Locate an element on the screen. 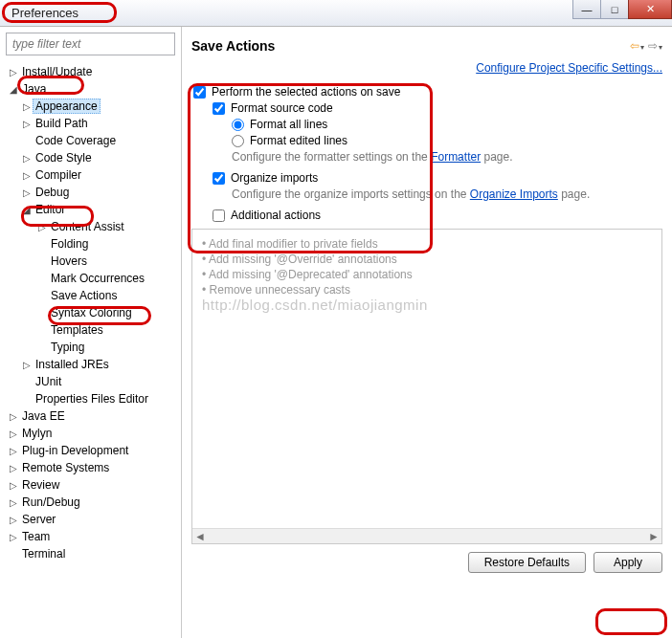 The width and height of the screenshot is (672, 638). tree-item-hovers: Hovers is located at coordinates (92, 261).